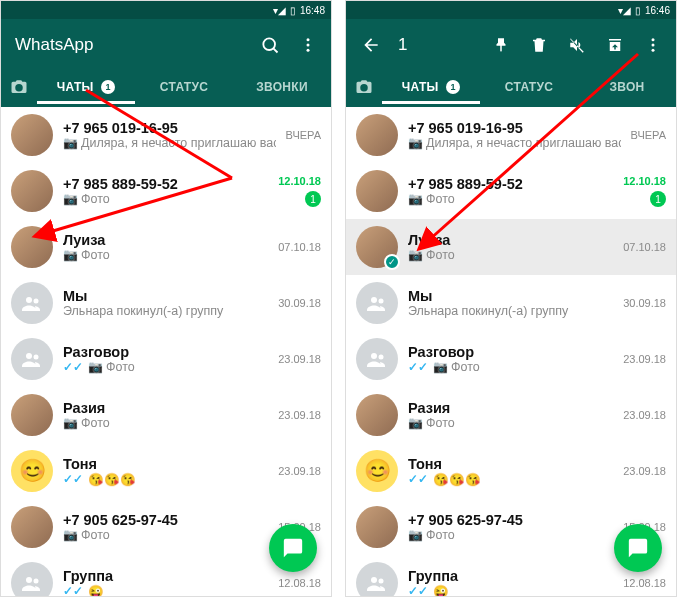  Describe the element at coordinates (420, 87) in the screenshot. I see `tab-chats-label: ЧАТЫ` at that location.